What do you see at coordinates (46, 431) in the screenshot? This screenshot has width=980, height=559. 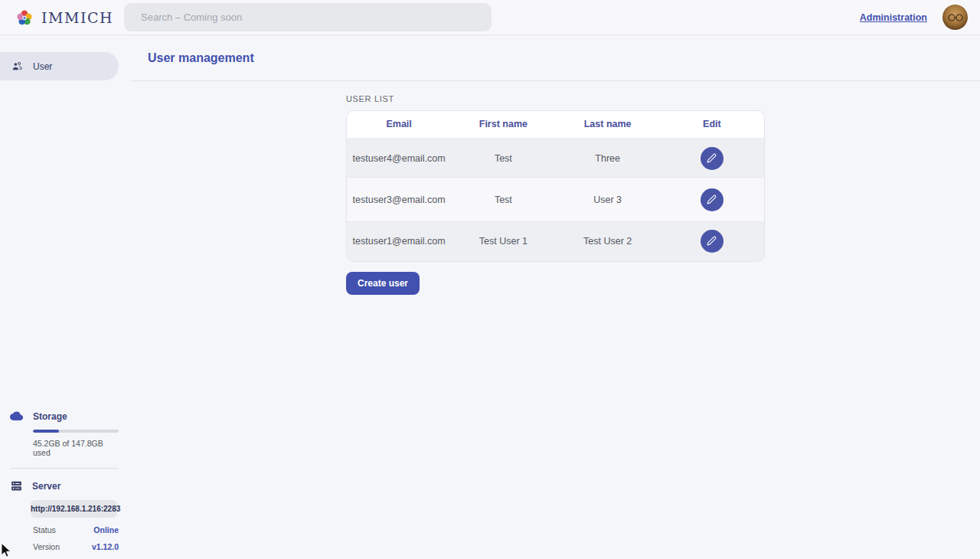 I see `storage-progress-fill` at bounding box center [46, 431].